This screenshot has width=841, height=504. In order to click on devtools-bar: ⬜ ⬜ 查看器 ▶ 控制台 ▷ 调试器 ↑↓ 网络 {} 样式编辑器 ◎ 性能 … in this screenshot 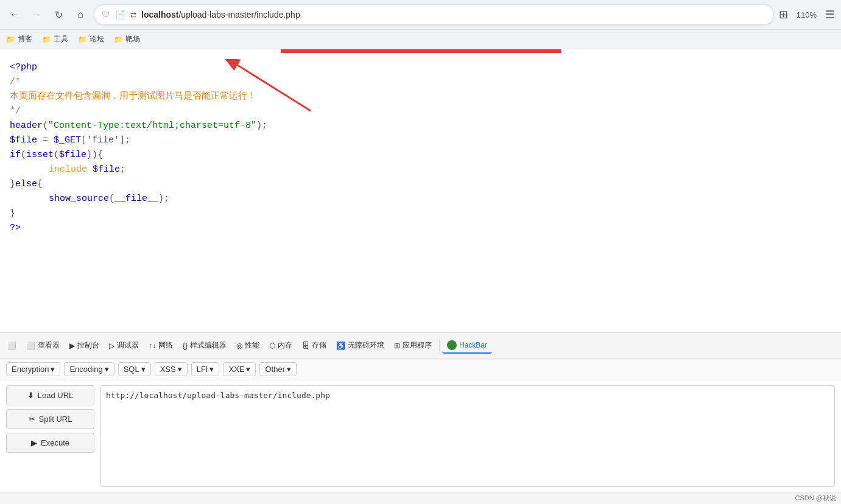, I will do `click(420, 345)`.